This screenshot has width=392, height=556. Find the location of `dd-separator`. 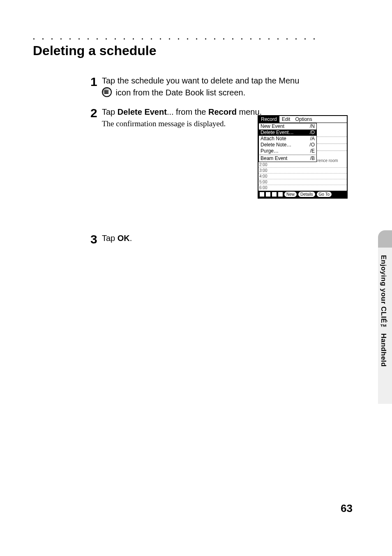

dd-separator is located at coordinates (288, 155).